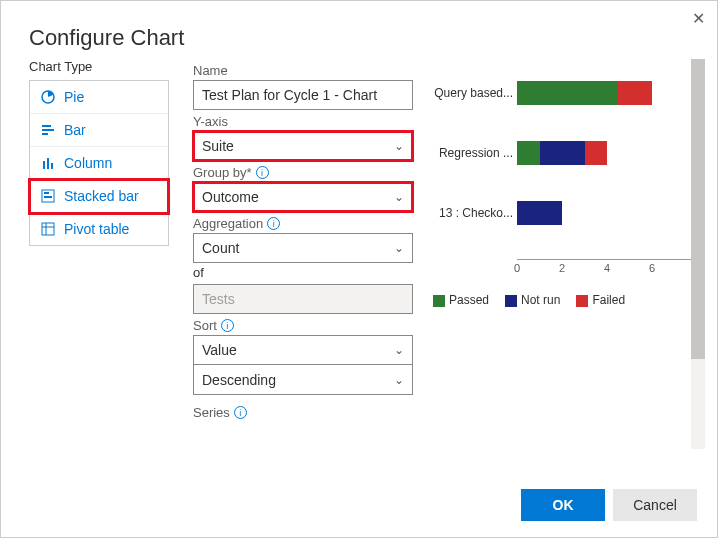 The width and height of the screenshot is (718, 538). I want to click on chart-type-list: Pie Bar Column Stacked bar Pivot table, so click(99, 163).